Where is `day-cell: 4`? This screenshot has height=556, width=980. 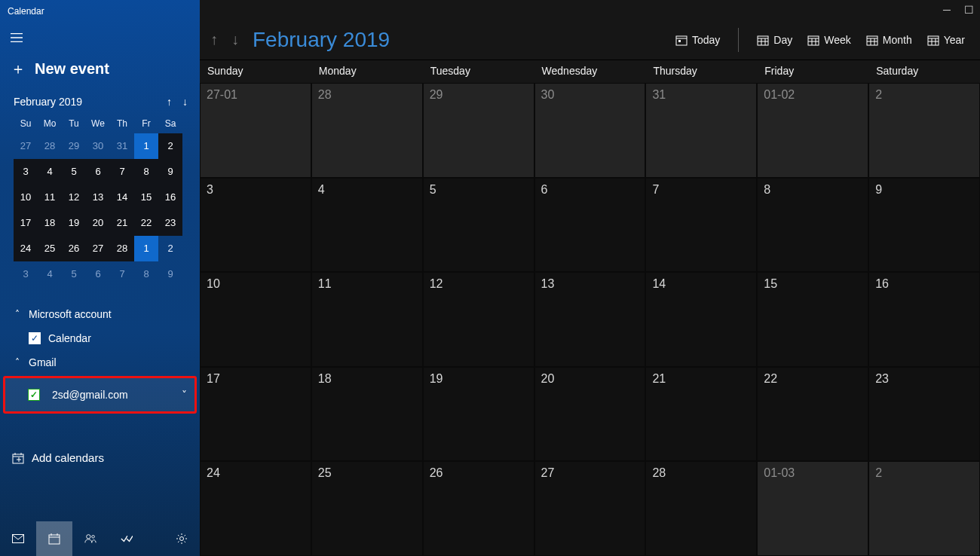
day-cell: 4 is located at coordinates (367, 225).